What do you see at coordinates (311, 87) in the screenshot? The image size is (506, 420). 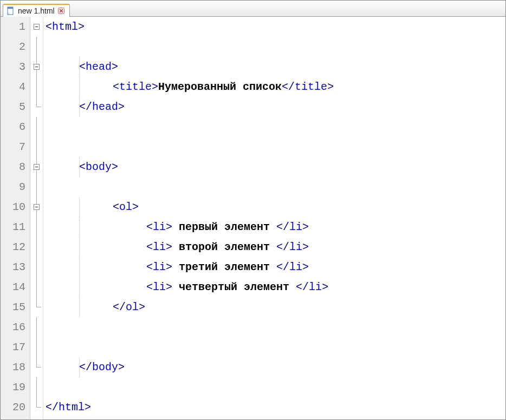 I see `token-tag: title` at bounding box center [311, 87].